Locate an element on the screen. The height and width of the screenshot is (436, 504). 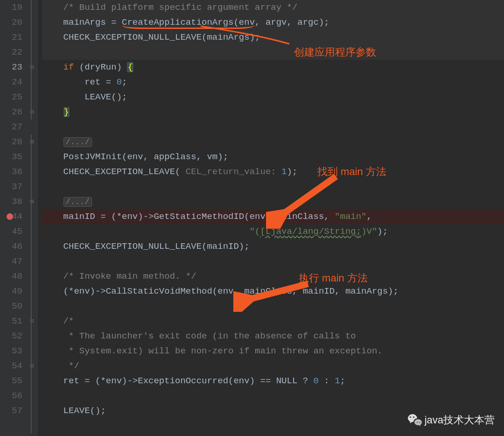
brace-close: } is located at coordinates (66, 112).